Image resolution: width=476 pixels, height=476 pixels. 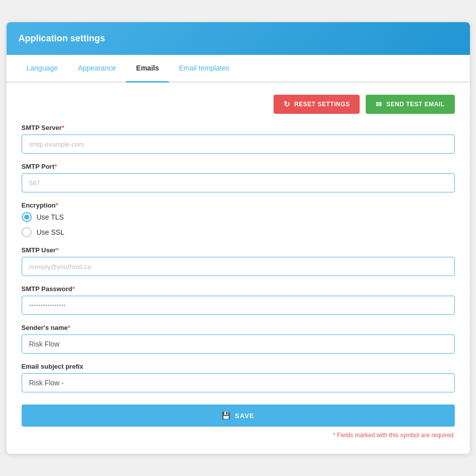 What do you see at coordinates (238, 338) in the screenshot?
I see `senders-name-group: Sender's name*` at bounding box center [238, 338].